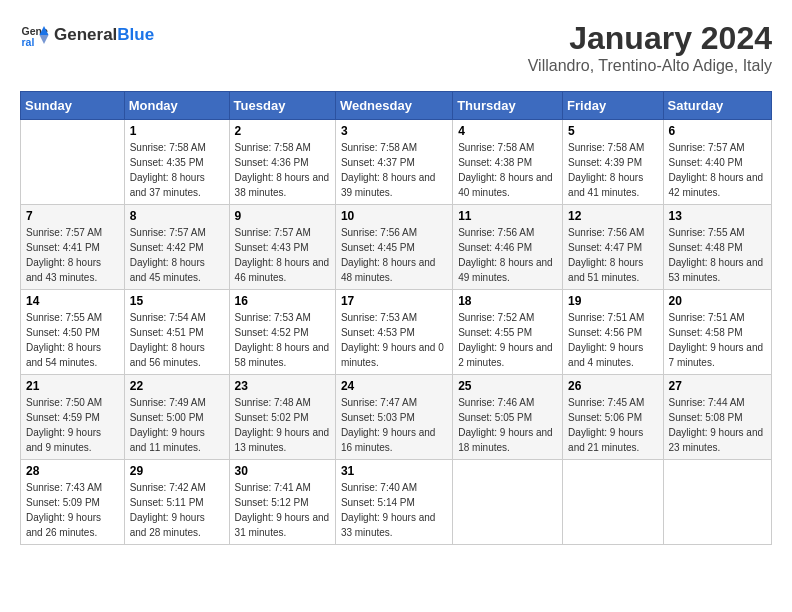 The width and height of the screenshot is (792, 612). I want to click on day-number: 27, so click(718, 386).